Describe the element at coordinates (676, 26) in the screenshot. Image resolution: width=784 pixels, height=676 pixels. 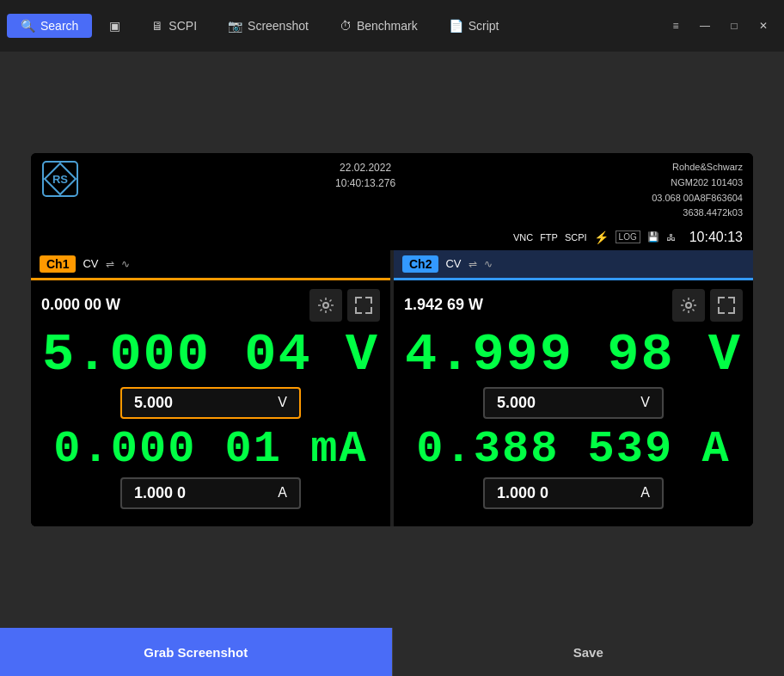
I see `menu-button: ≡` at that location.